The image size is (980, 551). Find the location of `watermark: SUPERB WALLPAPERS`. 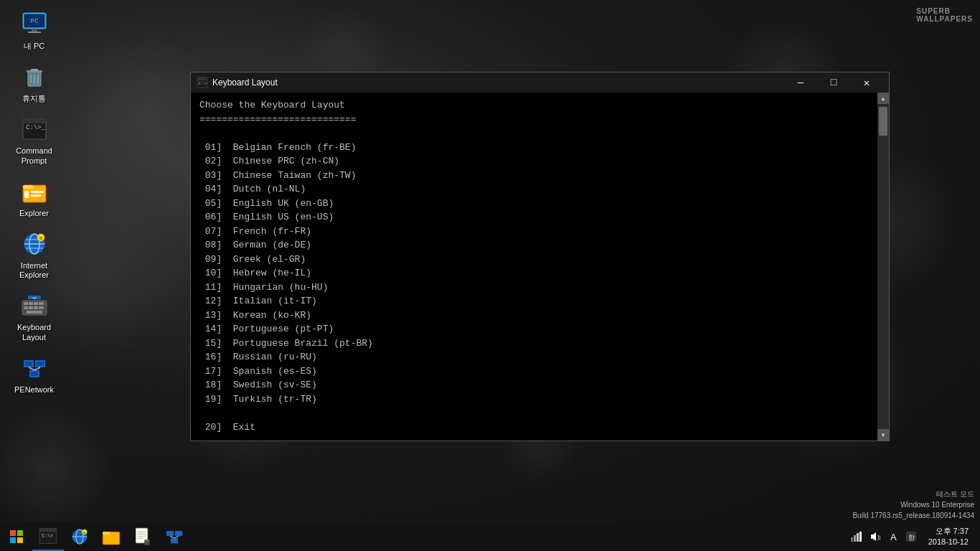

watermark: SUPERB WALLPAPERS is located at coordinates (944, 15).